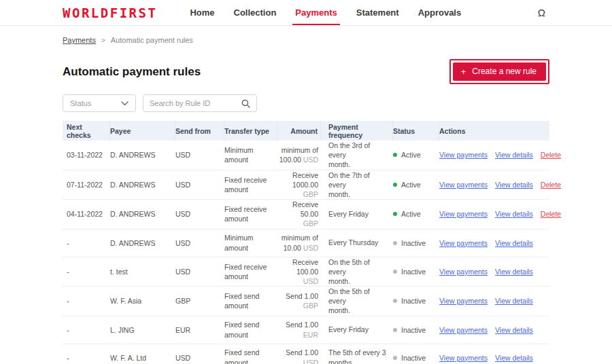  I want to click on table-row: -W. F. A. LtdUSDFixed send amountSend 1.…, so click(306, 354).